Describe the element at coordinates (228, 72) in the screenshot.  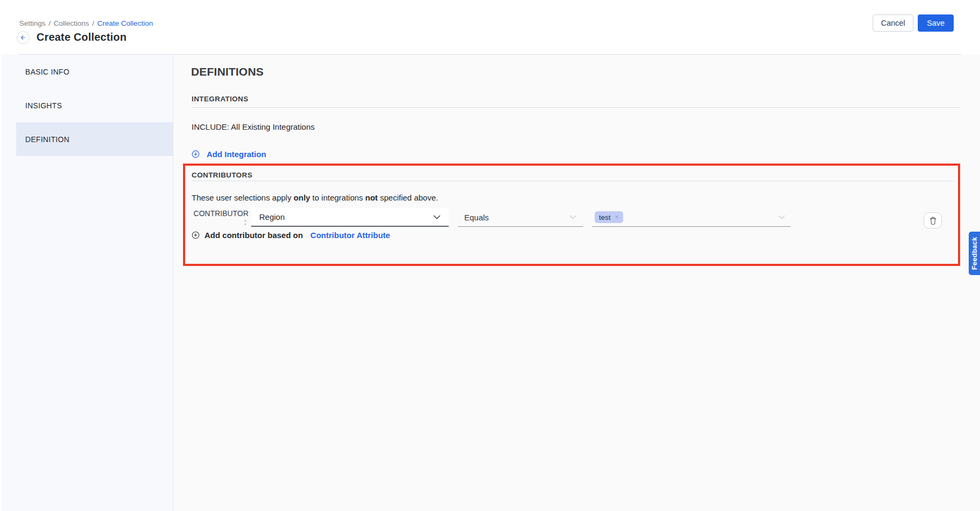
I see `definitions-heading: DEFINITIONS` at that location.